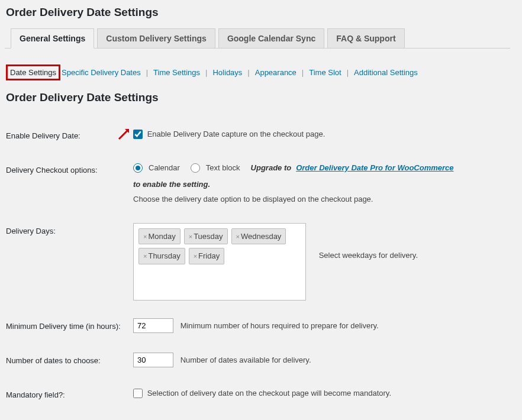 The width and height of the screenshot is (522, 420). What do you see at coordinates (195, 168) in the screenshot?
I see `radio-textblock` at bounding box center [195, 168].